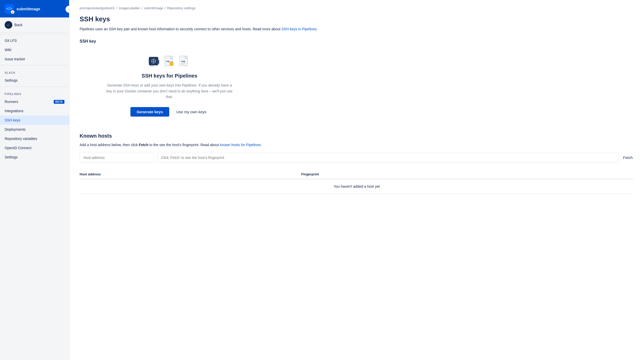 The width and height of the screenshot is (644, 360). What do you see at coordinates (357, 186) in the screenshot?
I see `no-hosts-row: You haven't added a host yet` at bounding box center [357, 186].